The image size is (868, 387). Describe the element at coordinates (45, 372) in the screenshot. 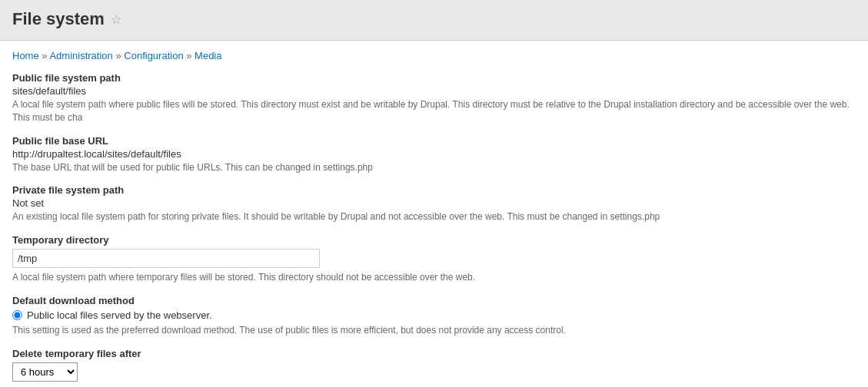

I see `delete-temp-select: 1 hour 6 hours 12 hours 1 day 2 days 3 d…` at that location.